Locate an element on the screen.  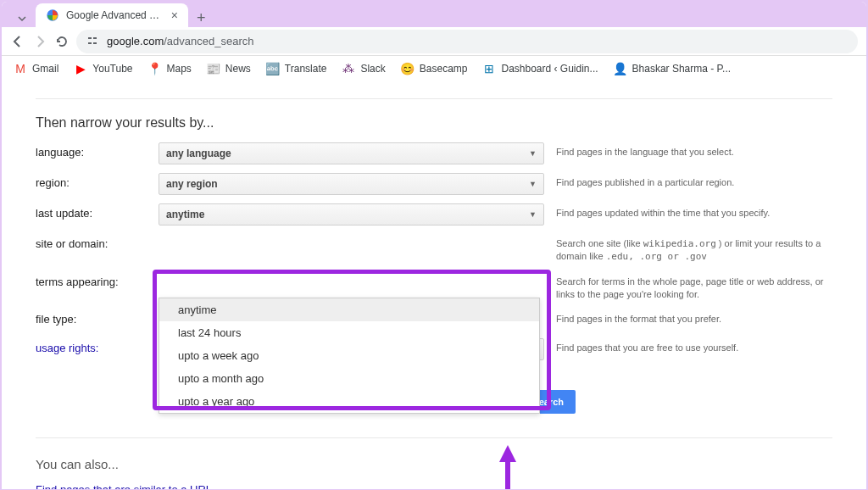
field-label: region: is located at coordinates (97, 181).